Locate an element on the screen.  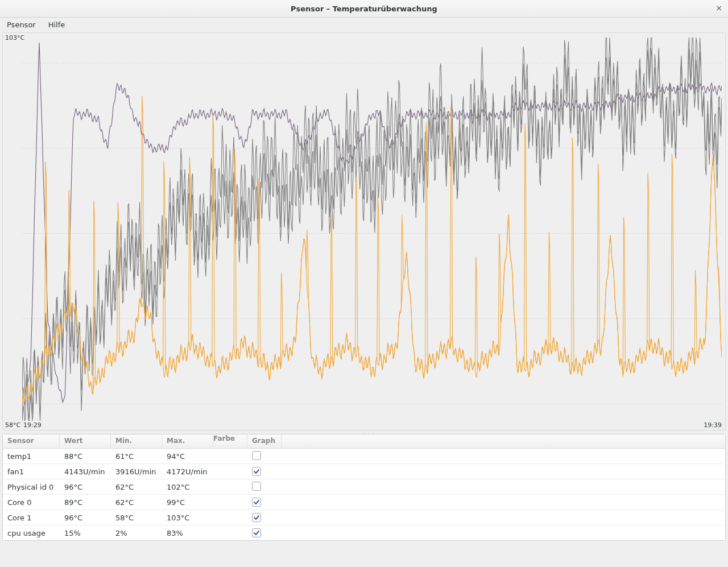
cell-sensor: Physical id 0 is located at coordinates (31, 487).